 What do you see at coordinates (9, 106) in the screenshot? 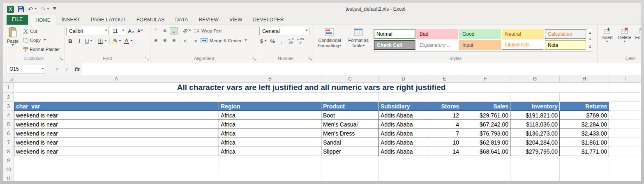
I see `row-header-3: 3` at bounding box center [9, 106].